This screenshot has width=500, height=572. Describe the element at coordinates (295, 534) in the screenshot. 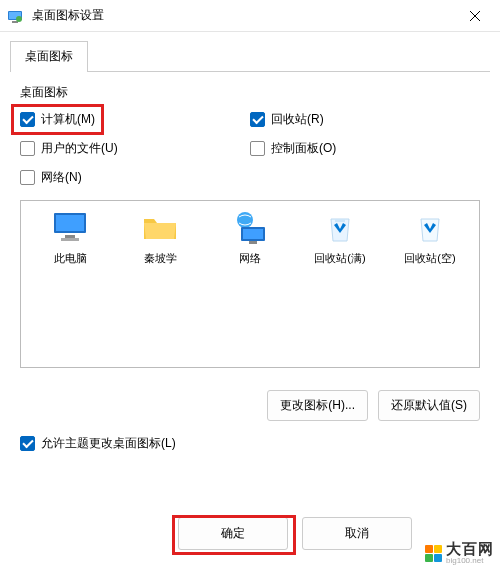

I see `footer-buttons: 确定 取消` at that location.